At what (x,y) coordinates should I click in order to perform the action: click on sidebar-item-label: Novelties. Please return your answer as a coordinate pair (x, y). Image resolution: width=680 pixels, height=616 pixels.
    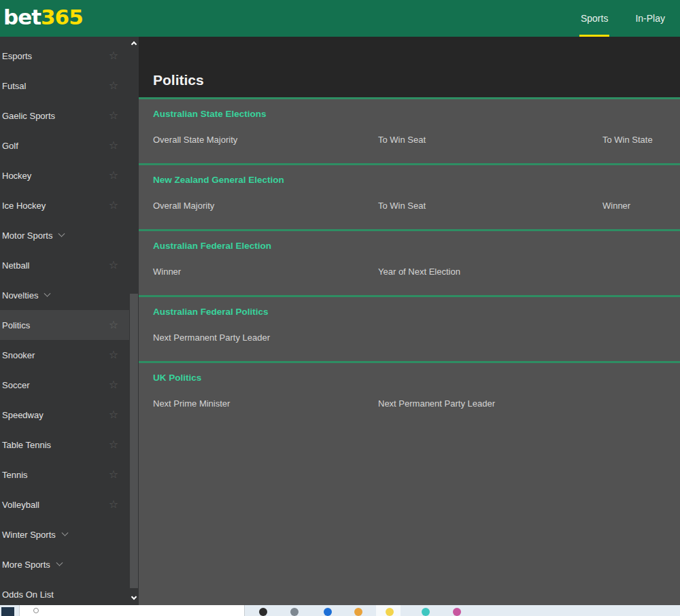
    Looking at the image, I should click on (20, 295).